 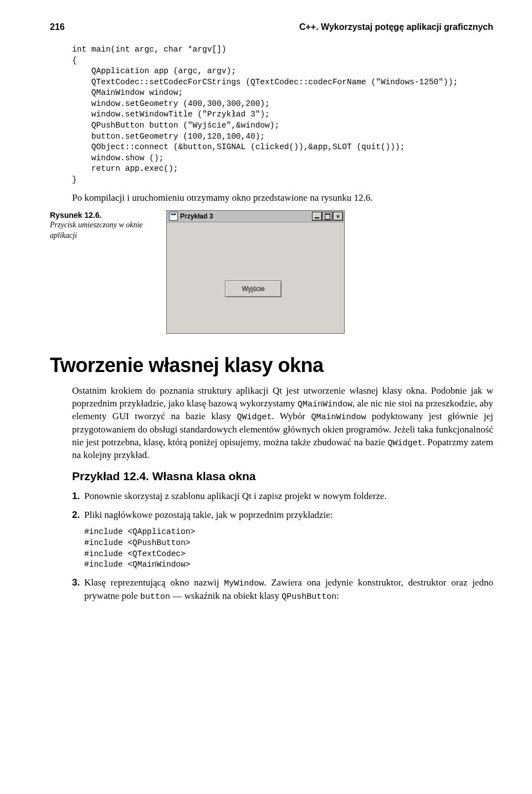 I want to click on para-text: :, so click(x=338, y=596).